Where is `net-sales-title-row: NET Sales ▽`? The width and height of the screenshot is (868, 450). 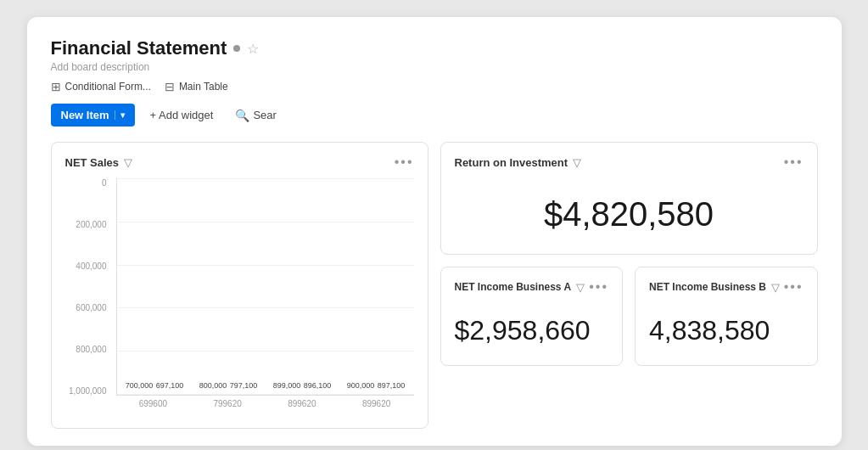
net-sales-title-row: NET Sales ▽ is located at coordinates (99, 163).